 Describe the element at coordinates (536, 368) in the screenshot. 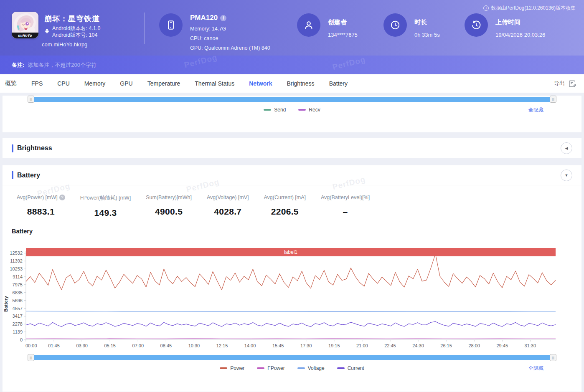

I see `battery-hide-all-link: 全隐藏` at that location.